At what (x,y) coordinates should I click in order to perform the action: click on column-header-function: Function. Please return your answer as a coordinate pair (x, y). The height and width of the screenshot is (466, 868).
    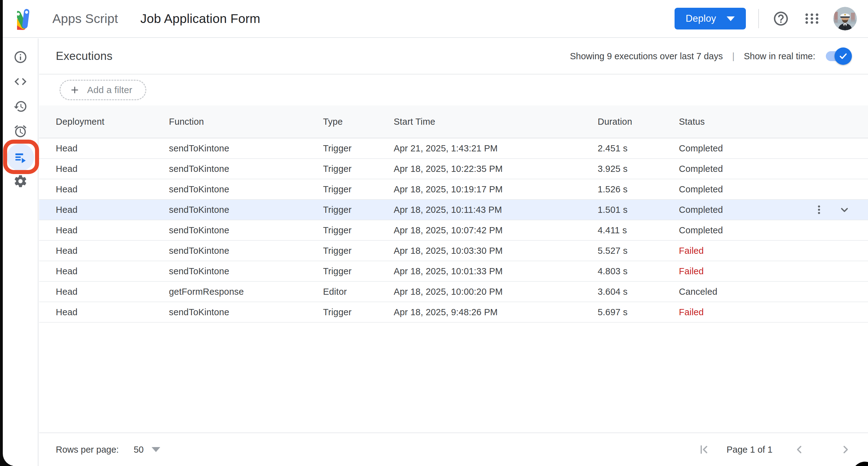
    Looking at the image, I should click on (246, 122).